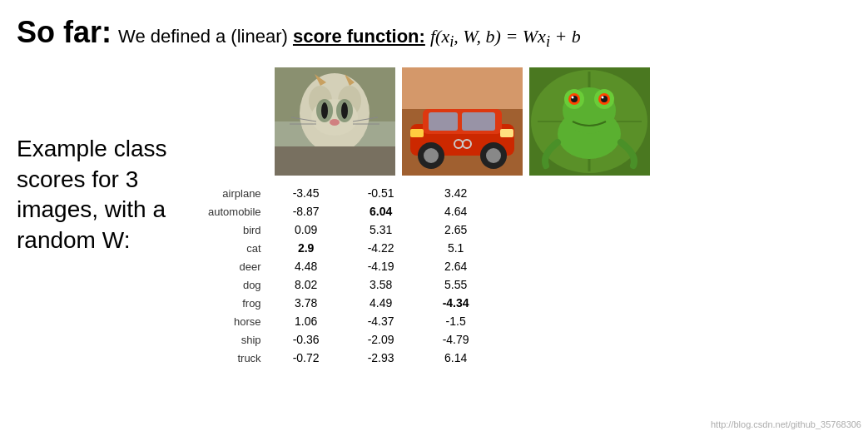  What do you see at coordinates (389, 339) in the screenshot?
I see `row-value-2: -2.09` at bounding box center [389, 339].